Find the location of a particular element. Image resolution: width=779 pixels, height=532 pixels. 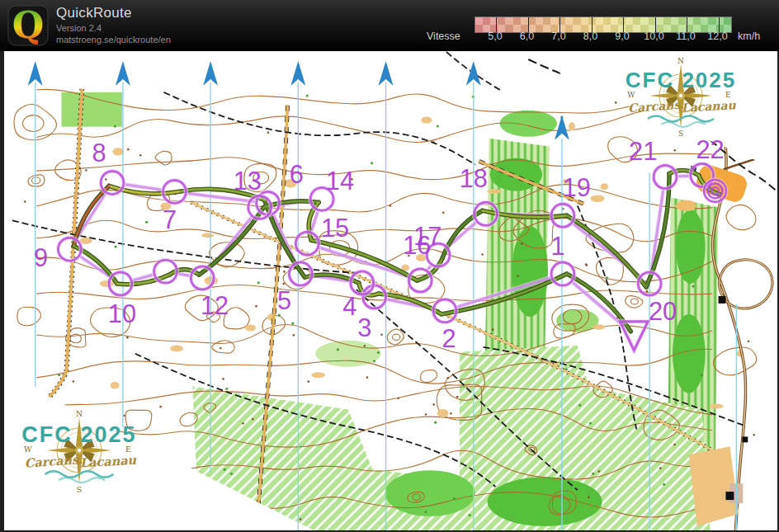

legend-tick-label: 12,0 is located at coordinates (717, 36).